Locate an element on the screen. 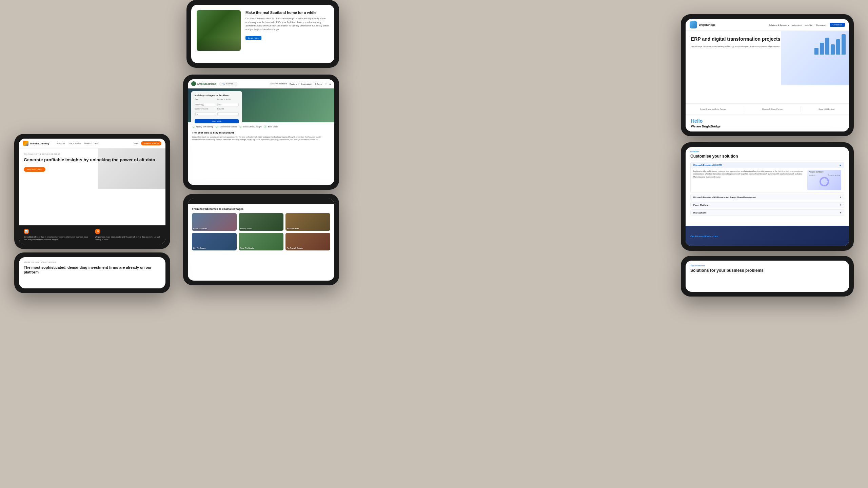 This screenshot has height=488, width=868. accordion-finance-title: Microsoft Dynamics 365 Finance and Suppl… is located at coordinates (725, 197).